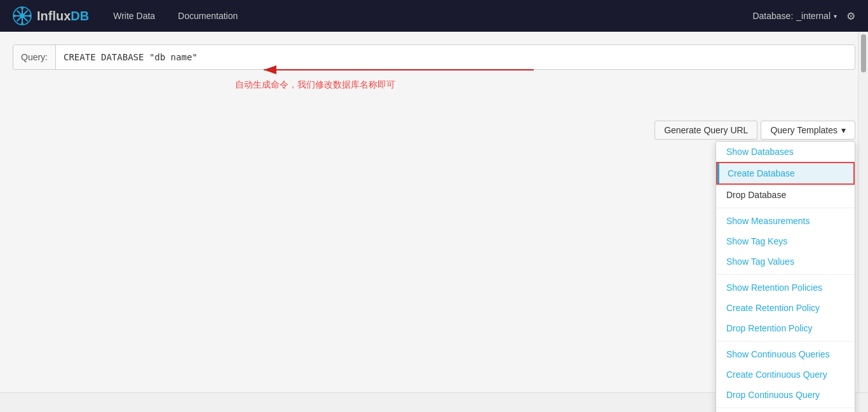 The height and width of the screenshot is (412, 868). Describe the element at coordinates (808, 130) in the screenshot. I see `query-templates-container: Query Templates ▾ Show Databases Create …` at that location.